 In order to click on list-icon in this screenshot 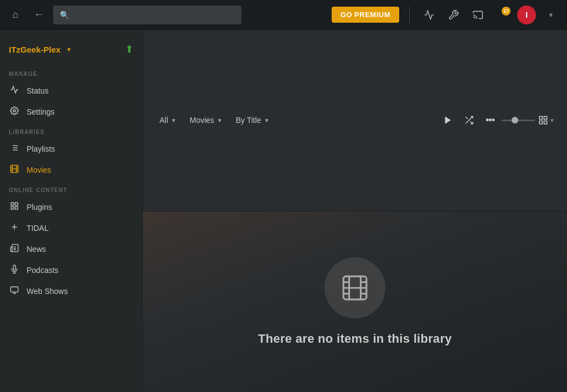, I will do `click(14, 149)`.